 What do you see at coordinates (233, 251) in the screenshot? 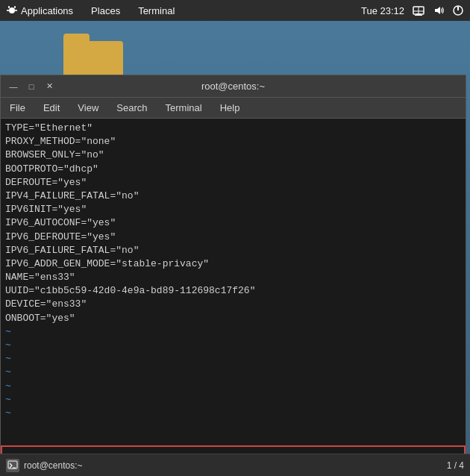
I see `terminal-line: IPV6_FAILURE_FATAL="no"` at bounding box center [233, 251].